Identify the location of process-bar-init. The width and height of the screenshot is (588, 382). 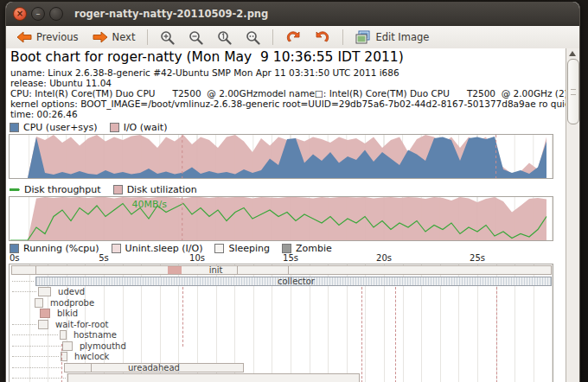
(282, 270).